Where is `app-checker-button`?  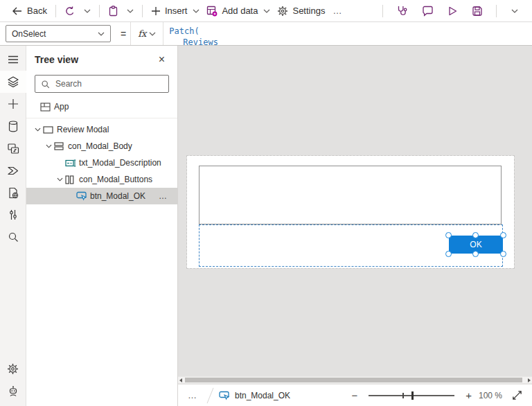
app-checker-button is located at coordinates (402, 11).